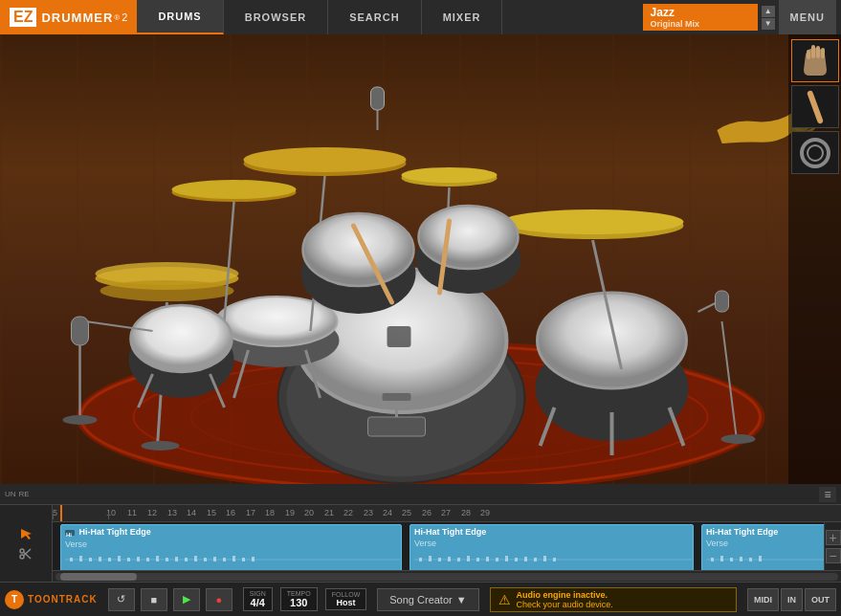  What do you see at coordinates (387, 17) in the screenshot?
I see `nav-tabs: DRUMS BROWSER SEARCH MIXER` at bounding box center [387, 17].